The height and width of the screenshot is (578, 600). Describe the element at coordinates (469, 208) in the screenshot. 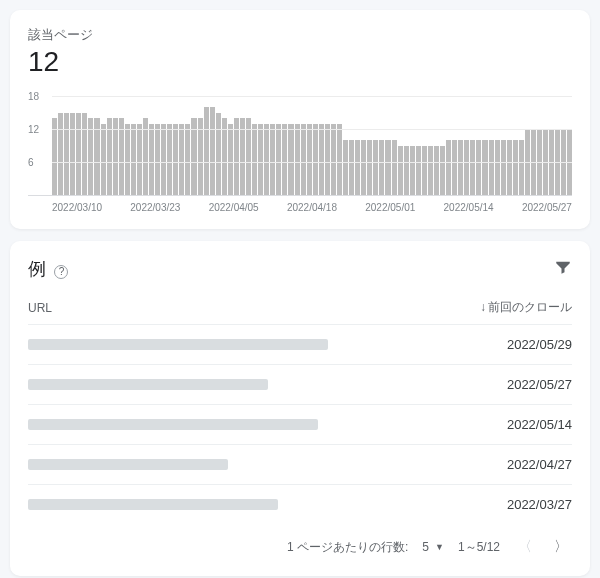

I see `x-tick: 2022/05/14` at that location.